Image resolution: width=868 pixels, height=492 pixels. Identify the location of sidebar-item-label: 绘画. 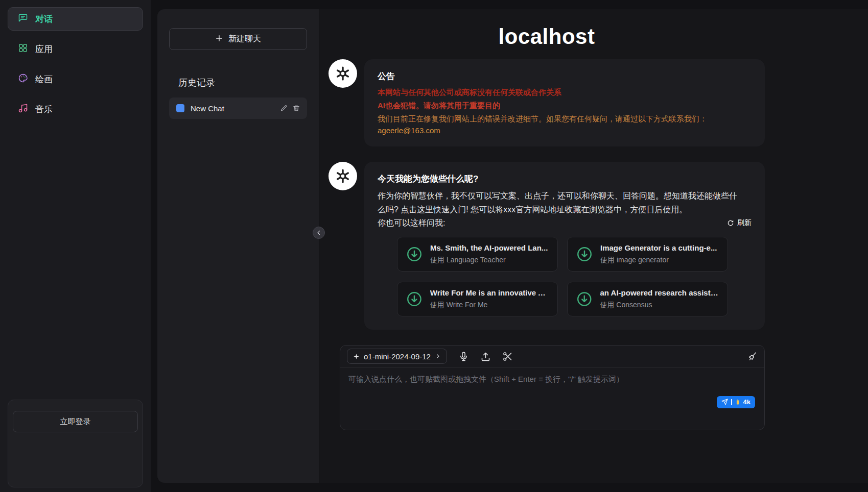
(44, 80).